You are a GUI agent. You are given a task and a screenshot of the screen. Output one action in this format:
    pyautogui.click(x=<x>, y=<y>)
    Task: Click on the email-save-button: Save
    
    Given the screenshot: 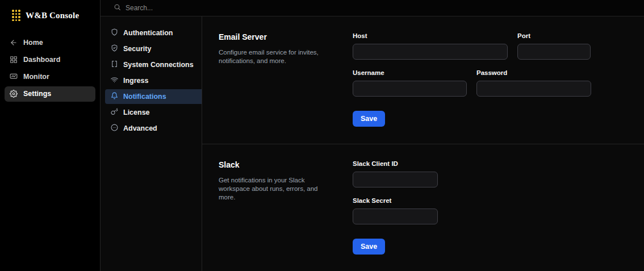 What is the action you would take?
    pyautogui.click(x=369, y=119)
    